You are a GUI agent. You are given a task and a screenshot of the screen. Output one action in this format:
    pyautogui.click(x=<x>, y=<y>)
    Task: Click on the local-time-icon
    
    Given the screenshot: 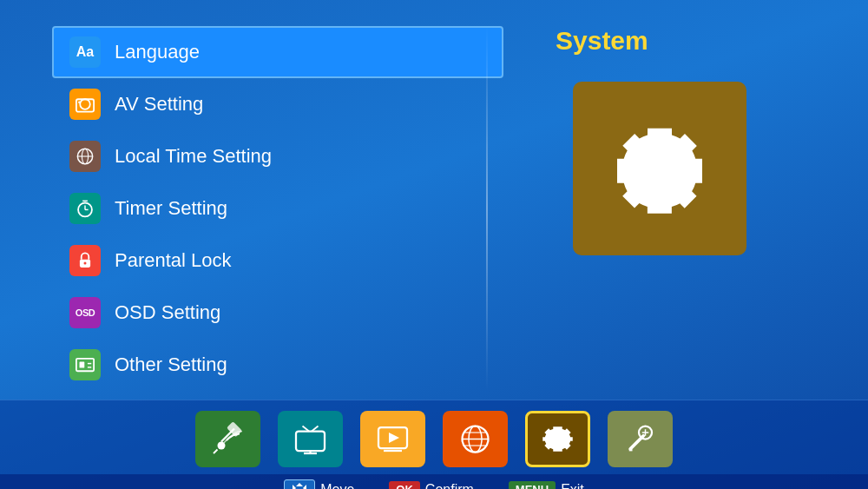 What is the action you would take?
    pyautogui.click(x=85, y=156)
    